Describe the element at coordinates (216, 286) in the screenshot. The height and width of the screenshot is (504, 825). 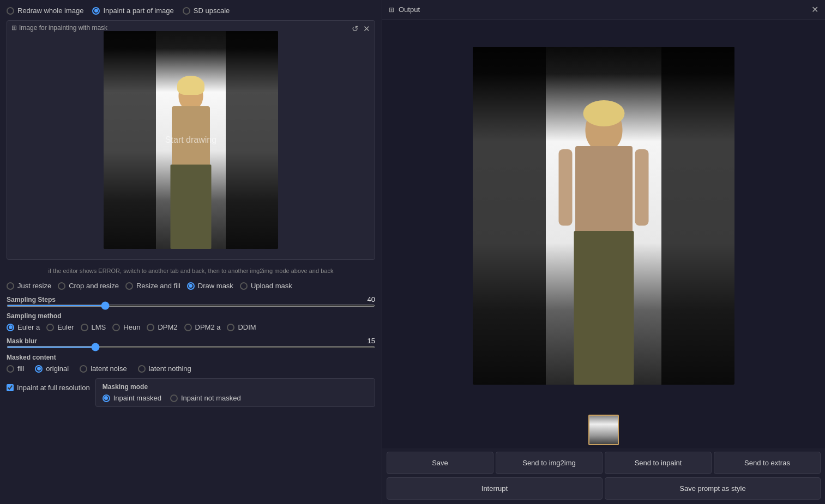
I see `draw-mask-label: Draw mask` at that location.